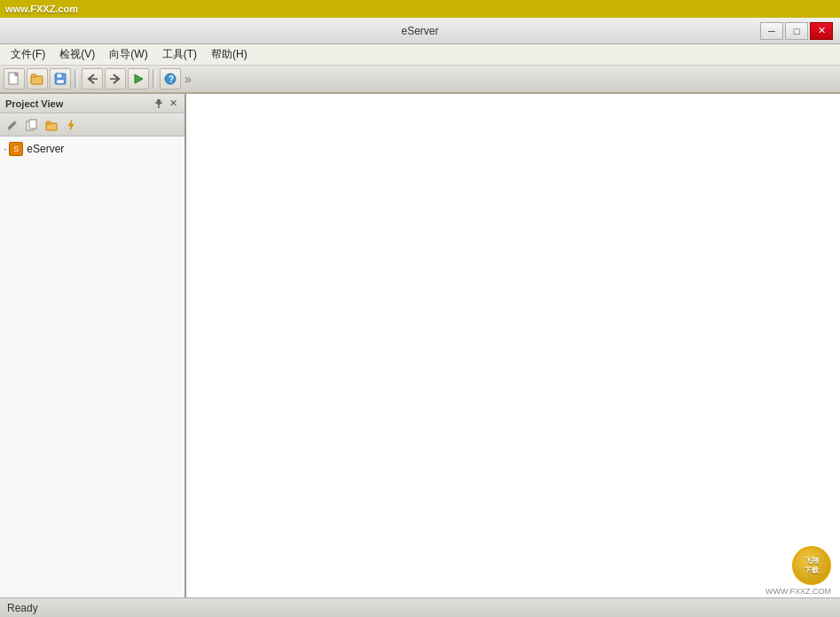 The width and height of the screenshot is (840, 617). What do you see at coordinates (128, 55) in the screenshot?
I see `menu-wizard: 向导(W)` at bounding box center [128, 55].